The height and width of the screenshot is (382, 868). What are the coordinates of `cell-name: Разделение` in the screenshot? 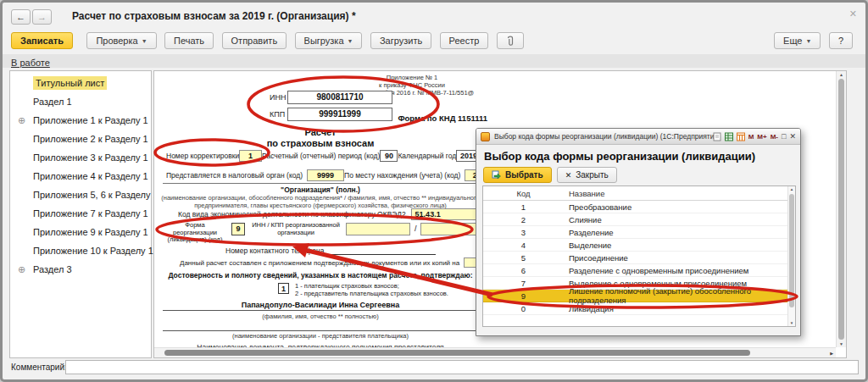 It's located at (680, 232).